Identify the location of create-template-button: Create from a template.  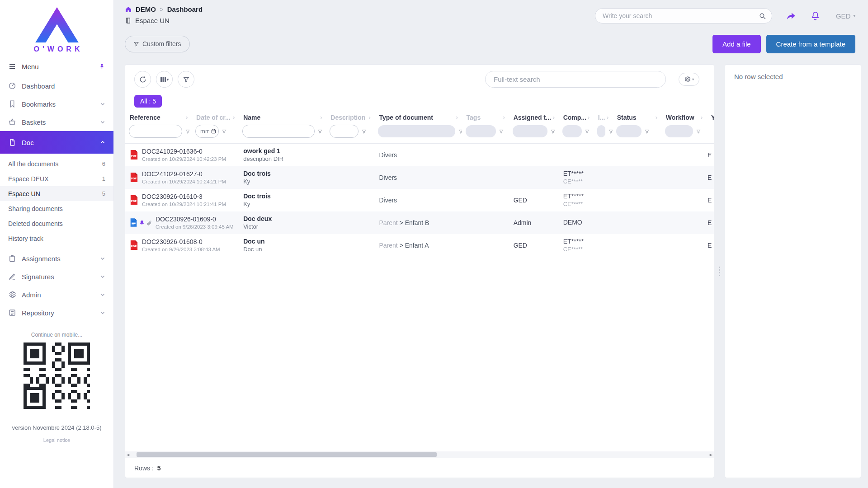
(811, 44).